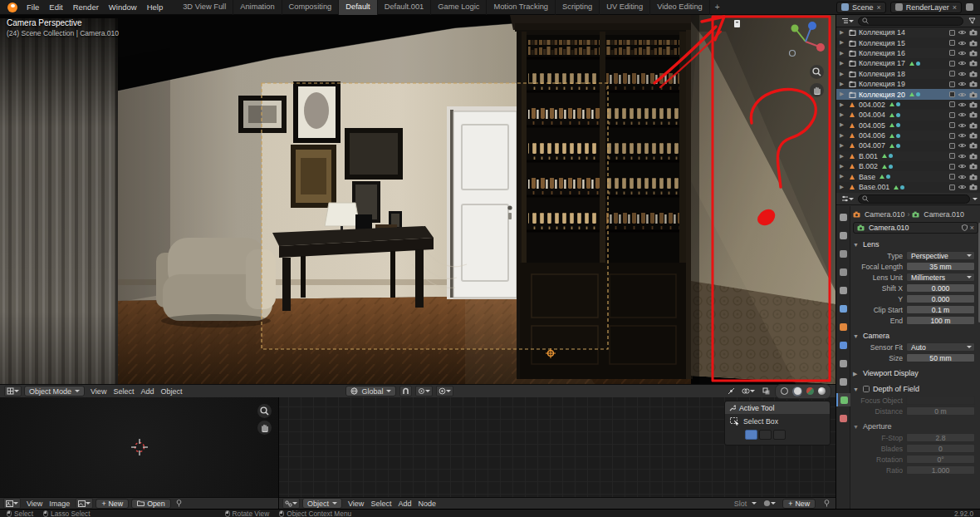 This screenshot has width=980, height=517. Describe the element at coordinates (12, 7) in the screenshot. I see `blender-logo-icon` at that location.